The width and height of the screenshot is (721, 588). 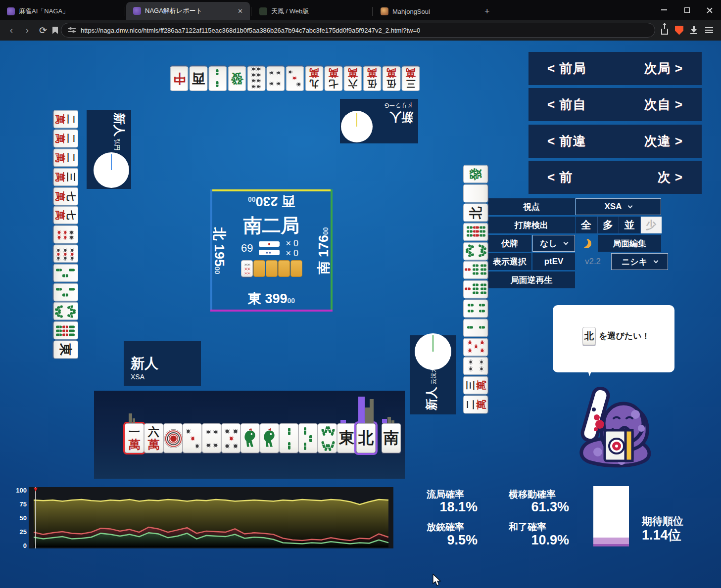 What do you see at coordinates (20, 491) in the screenshot?
I see `chart-ytick: 100` at bounding box center [20, 491].